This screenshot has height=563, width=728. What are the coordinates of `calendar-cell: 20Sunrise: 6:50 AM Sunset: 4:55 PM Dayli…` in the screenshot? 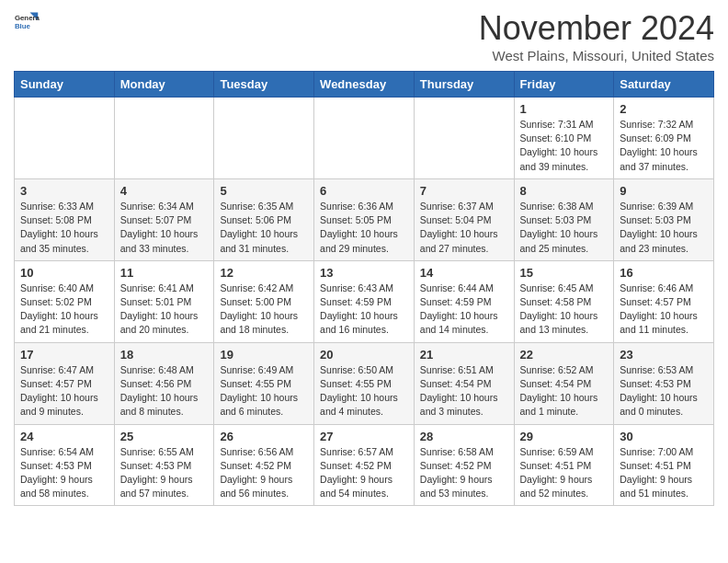 It's located at (364, 383).